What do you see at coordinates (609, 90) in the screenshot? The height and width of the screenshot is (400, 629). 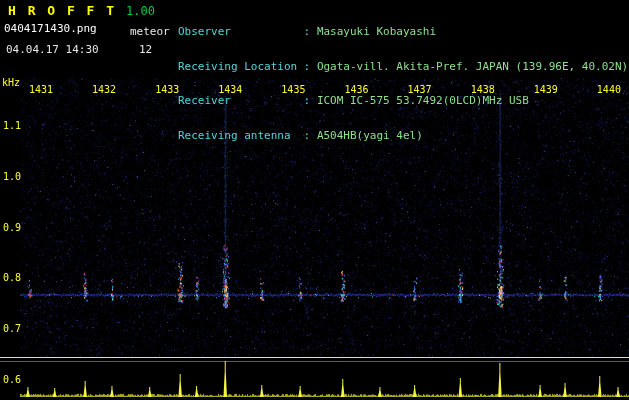 I see `time-tick-label: 1440` at bounding box center [609, 90].